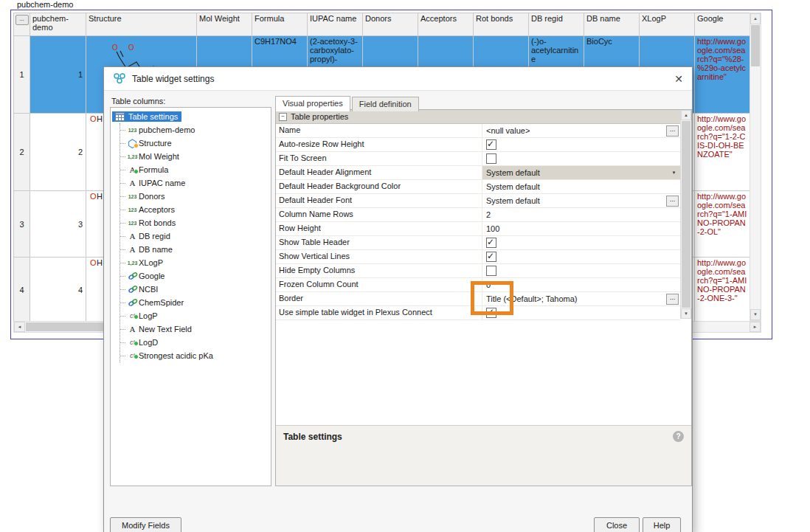 The image size is (810, 532). Describe the element at coordinates (674, 173) in the screenshot. I see `dropdown-arrow-icon: ▼` at that location.